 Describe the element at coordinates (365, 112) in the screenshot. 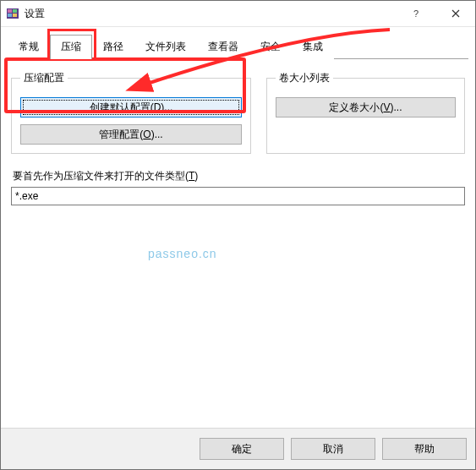

I see `group-volume-sizes: 卷大小列表 定义卷大小(V)...` at that location.